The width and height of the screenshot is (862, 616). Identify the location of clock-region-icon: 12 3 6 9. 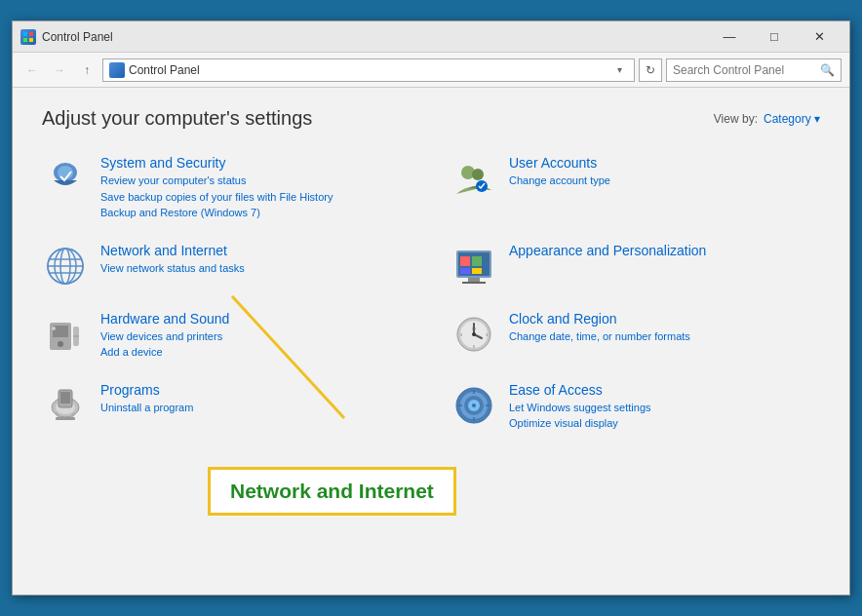
(474, 334).